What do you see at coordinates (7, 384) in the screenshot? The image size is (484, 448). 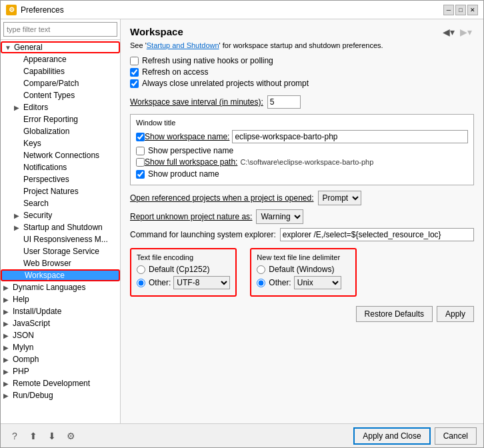 I see `expander-remote_development: ▶` at bounding box center [7, 384].